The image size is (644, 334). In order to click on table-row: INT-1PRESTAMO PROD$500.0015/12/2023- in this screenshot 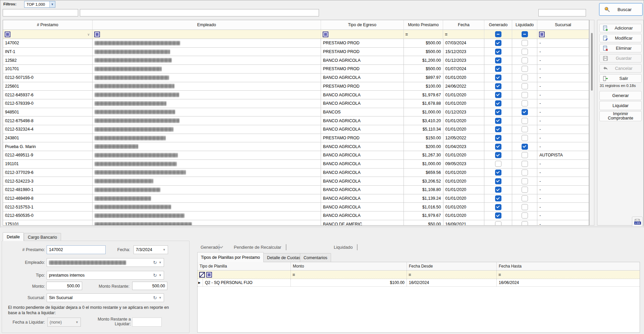, I will do `click(296, 52)`.